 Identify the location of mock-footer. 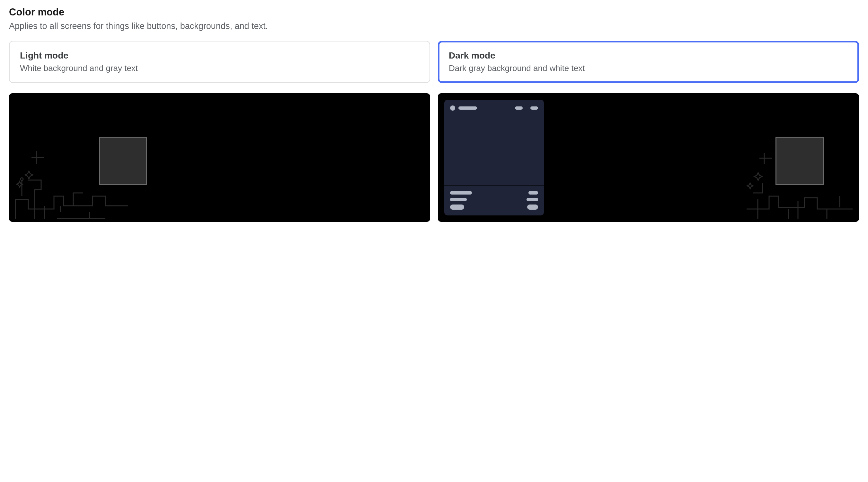
(494, 201).